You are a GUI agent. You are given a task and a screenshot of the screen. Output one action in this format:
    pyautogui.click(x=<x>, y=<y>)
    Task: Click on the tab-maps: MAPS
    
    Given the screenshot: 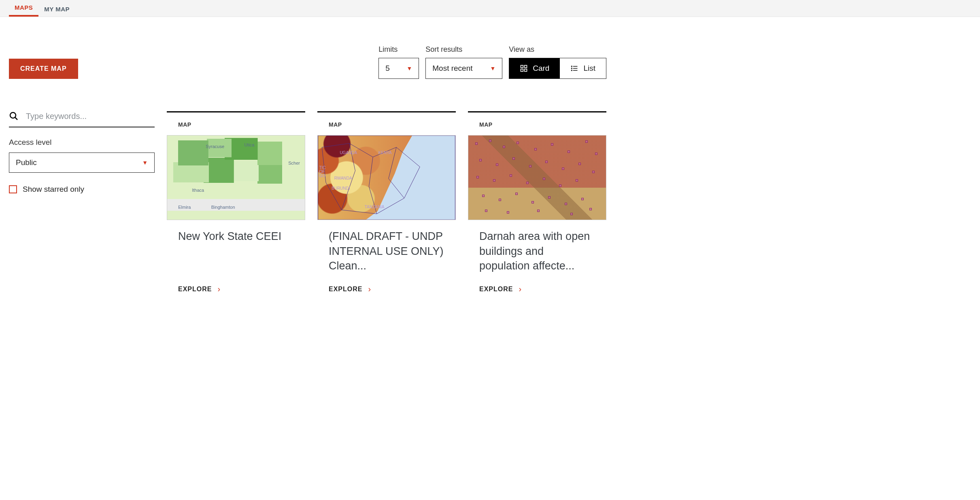 What is the action you would take?
    pyautogui.click(x=23, y=8)
    